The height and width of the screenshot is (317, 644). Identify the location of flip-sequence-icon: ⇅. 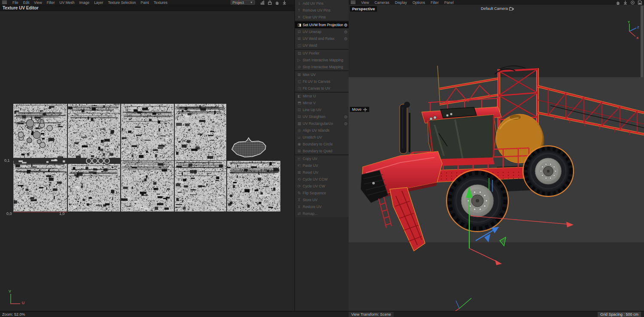
(300, 193).